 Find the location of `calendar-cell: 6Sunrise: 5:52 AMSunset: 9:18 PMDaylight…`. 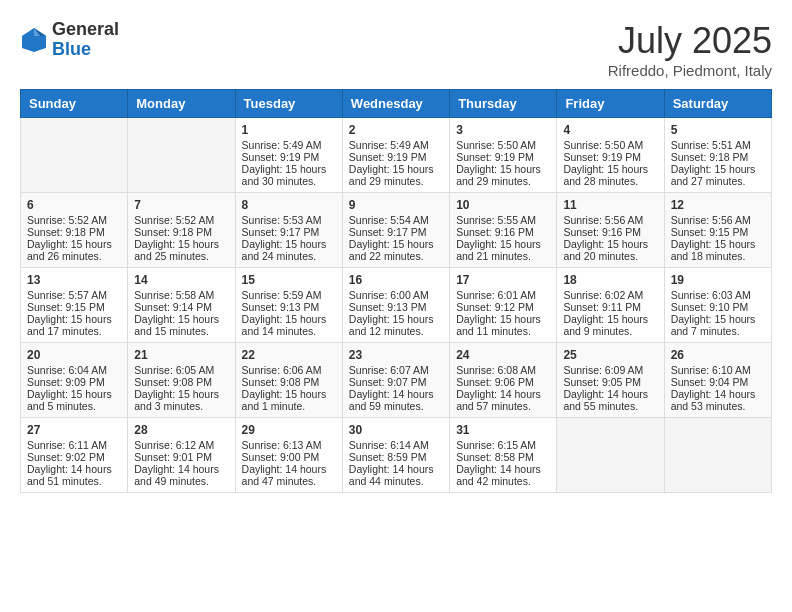

calendar-cell: 6Sunrise: 5:52 AMSunset: 9:18 PMDaylight… is located at coordinates (74, 230).